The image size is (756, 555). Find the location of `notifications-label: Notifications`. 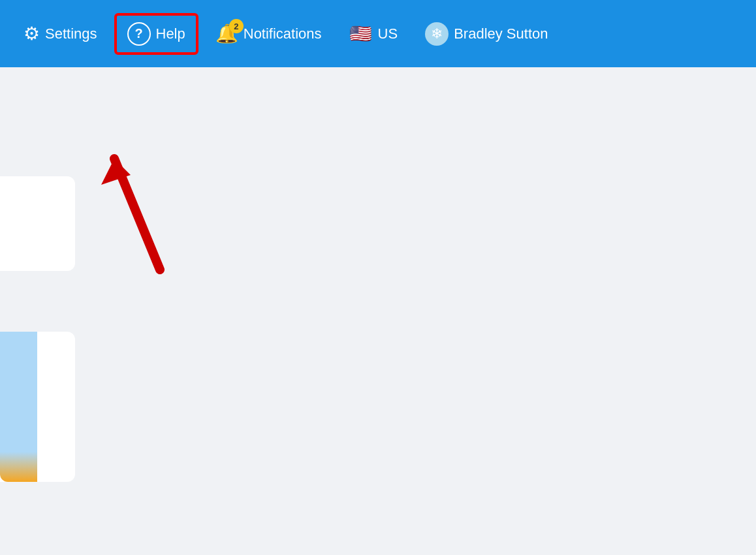

notifications-label: Notifications is located at coordinates (283, 34).